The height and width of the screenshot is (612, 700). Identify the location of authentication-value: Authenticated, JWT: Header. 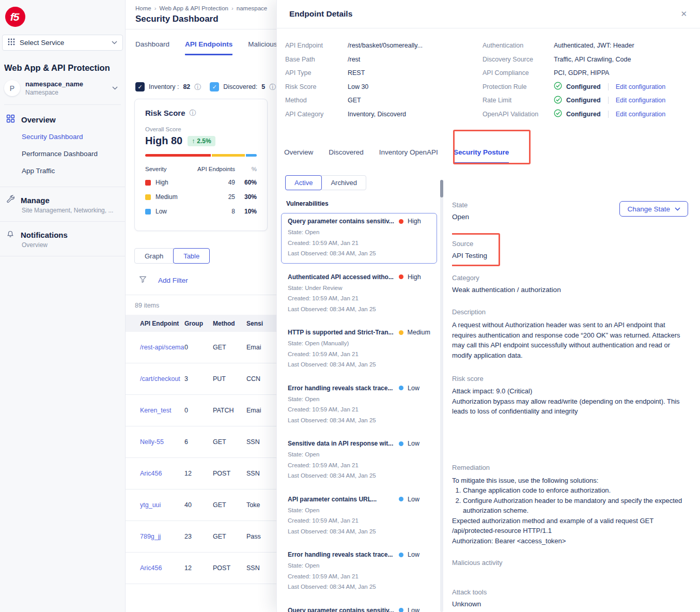
(594, 45).